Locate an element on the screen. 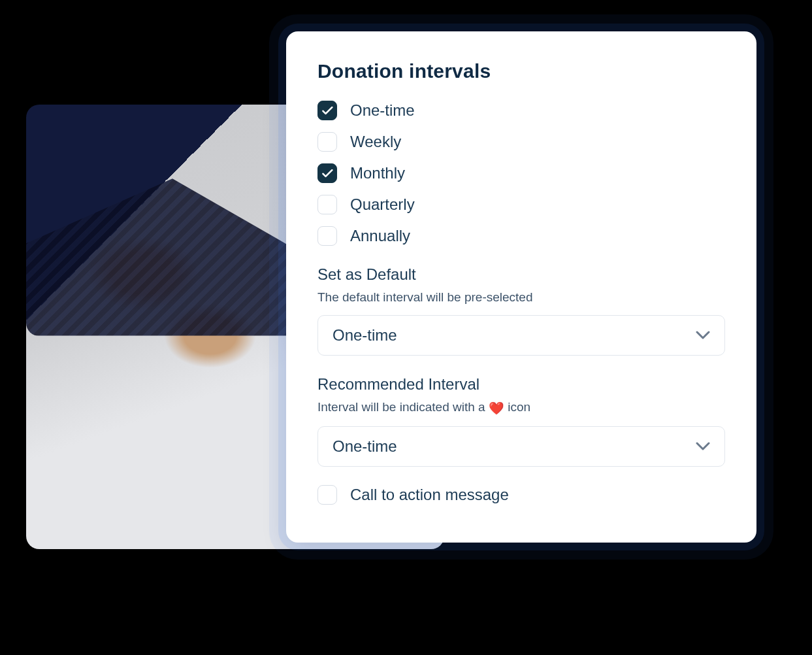 This screenshot has width=812, height=655. recommended-sub-after: icon is located at coordinates (517, 407).